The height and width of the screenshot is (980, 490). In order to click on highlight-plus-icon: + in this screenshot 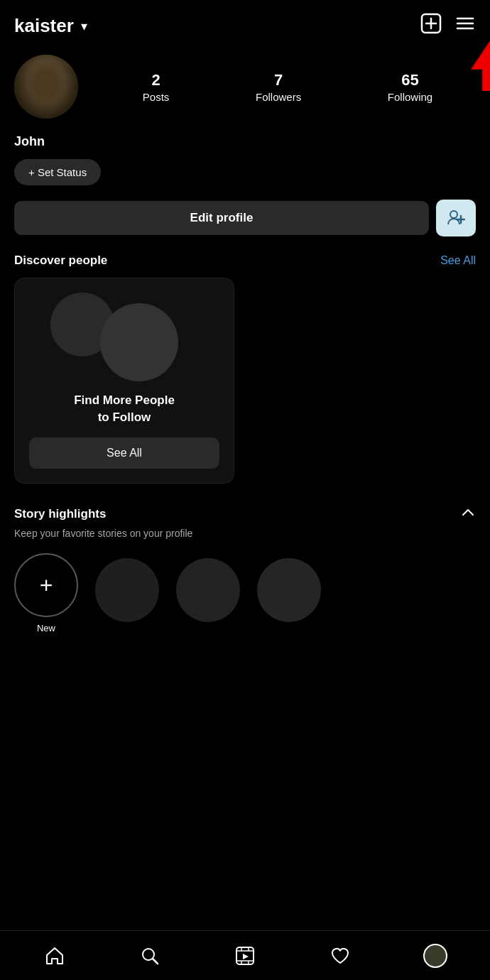, I will do `click(47, 585)`.